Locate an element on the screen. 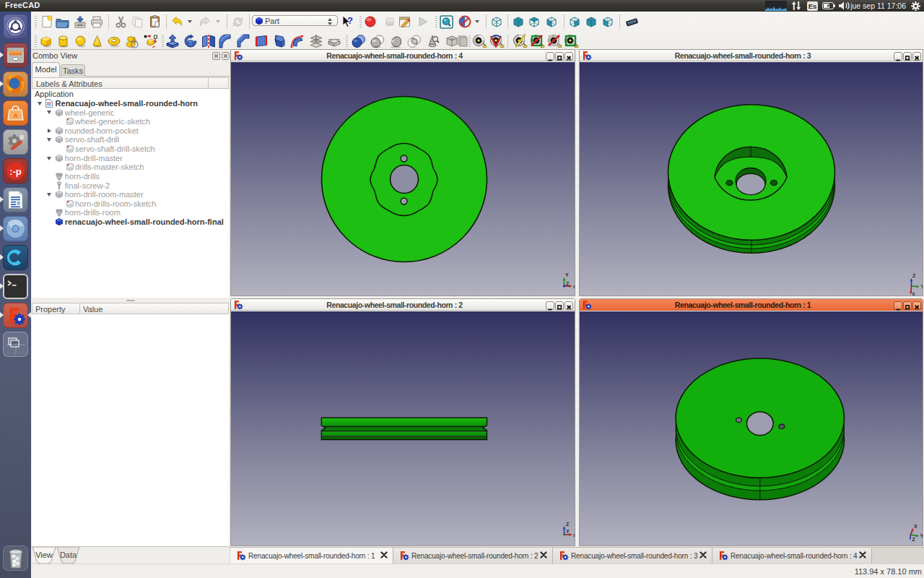  svg-text: View is located at coordinates (44, 555).